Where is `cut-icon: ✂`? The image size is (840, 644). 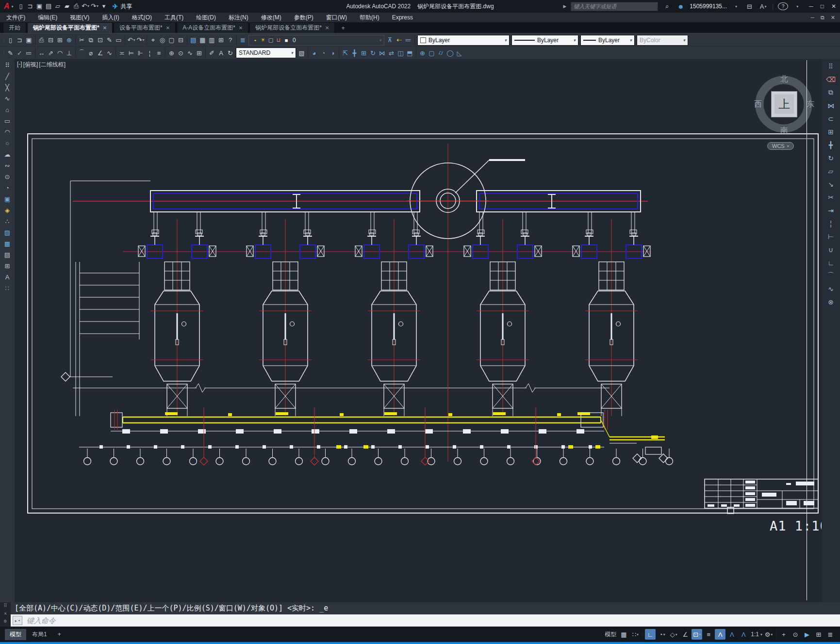
cut-icon: ✂ is located at coordinates (82, 40).